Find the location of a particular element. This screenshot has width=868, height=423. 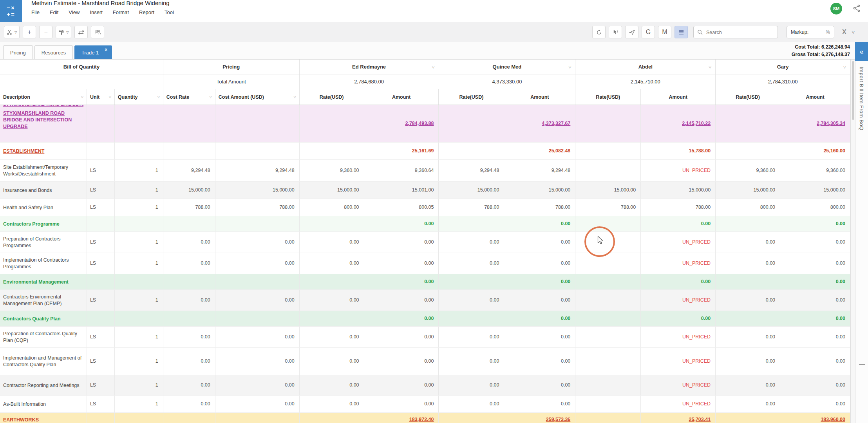

column-header-cost_rate: Cost Rate▽ is located at coordinates (190, 97).